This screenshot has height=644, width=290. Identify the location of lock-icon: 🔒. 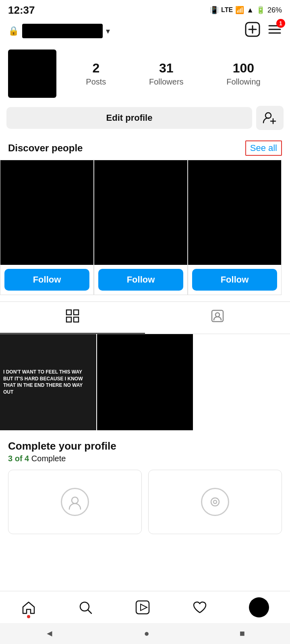
(14, 31).